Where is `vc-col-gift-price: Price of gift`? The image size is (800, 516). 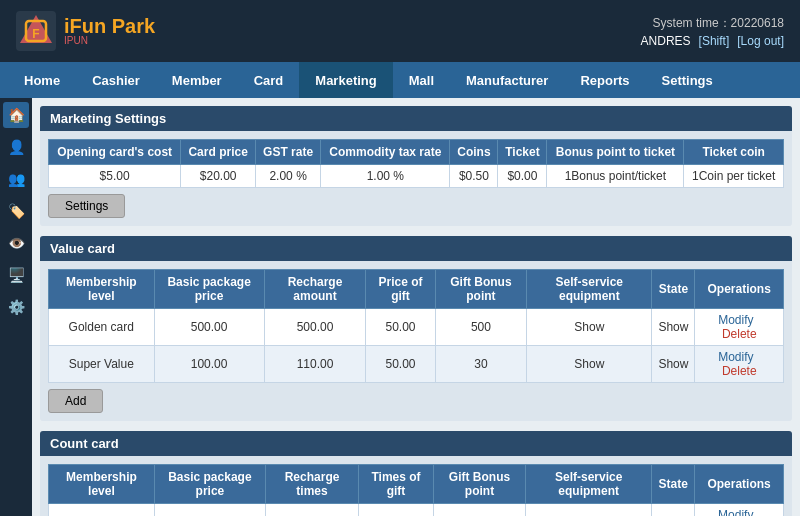
vc-col-gift-price: Price of gift is located at coordinates (400, 290).